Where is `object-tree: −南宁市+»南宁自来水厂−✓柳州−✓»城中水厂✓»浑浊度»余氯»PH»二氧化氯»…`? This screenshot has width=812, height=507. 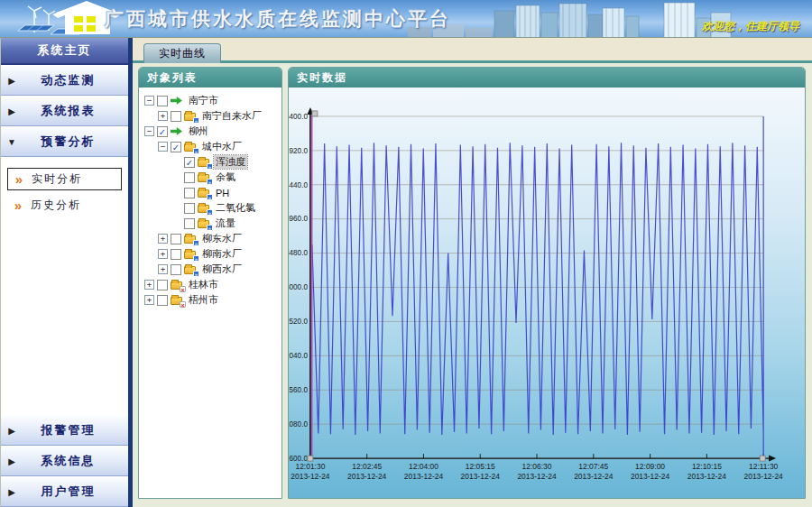
object-tree: −南宁市+»南宁自来水厂−✓柳州−✓»城中水厂✓»浑浊度»余氯»PH»二氧化氯»… is located at coordinates (210, 292).